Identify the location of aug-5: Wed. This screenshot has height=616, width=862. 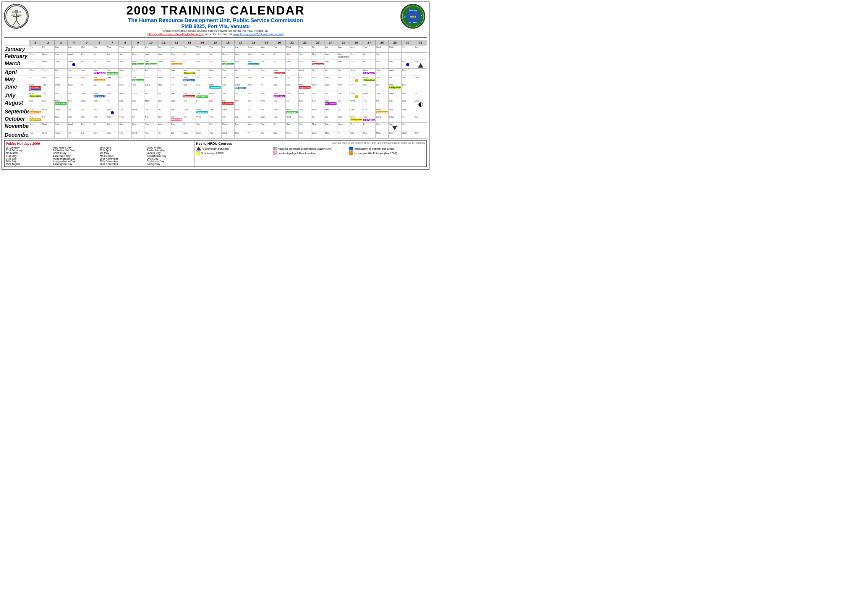
(87, 104).